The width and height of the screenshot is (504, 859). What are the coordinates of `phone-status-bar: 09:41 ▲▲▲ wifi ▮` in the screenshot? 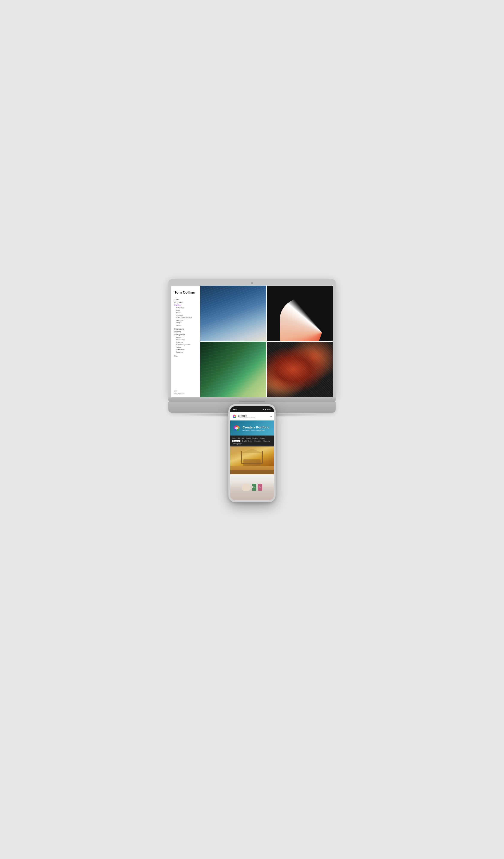 It's located at (252, 409).